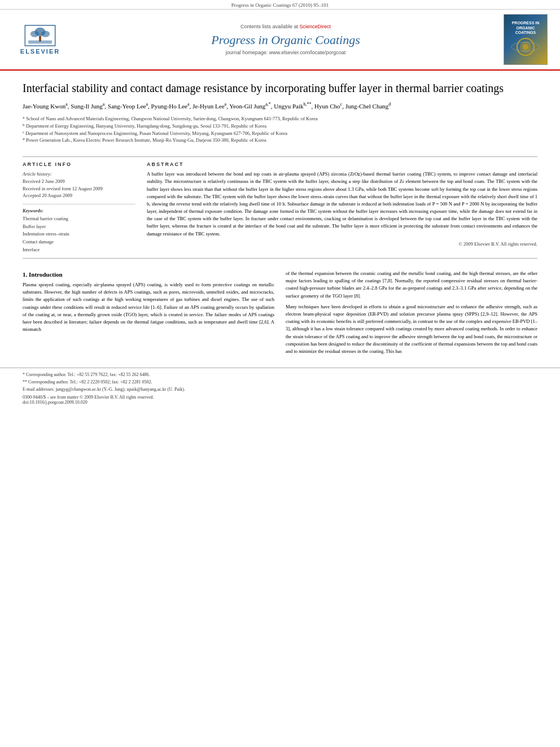 Image resolution: width=560 pixels, height=747 pixels. I want to click on rights-text: 0300-9440/$ – see front matter © 2009 El…, so click(280, 397).